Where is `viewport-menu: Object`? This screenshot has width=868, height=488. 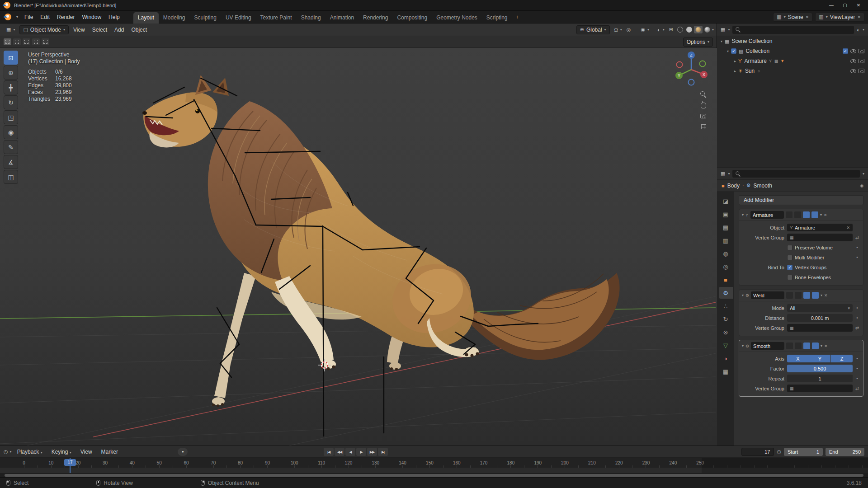 viewport-menu: Object is located at coordinates (139, 30).